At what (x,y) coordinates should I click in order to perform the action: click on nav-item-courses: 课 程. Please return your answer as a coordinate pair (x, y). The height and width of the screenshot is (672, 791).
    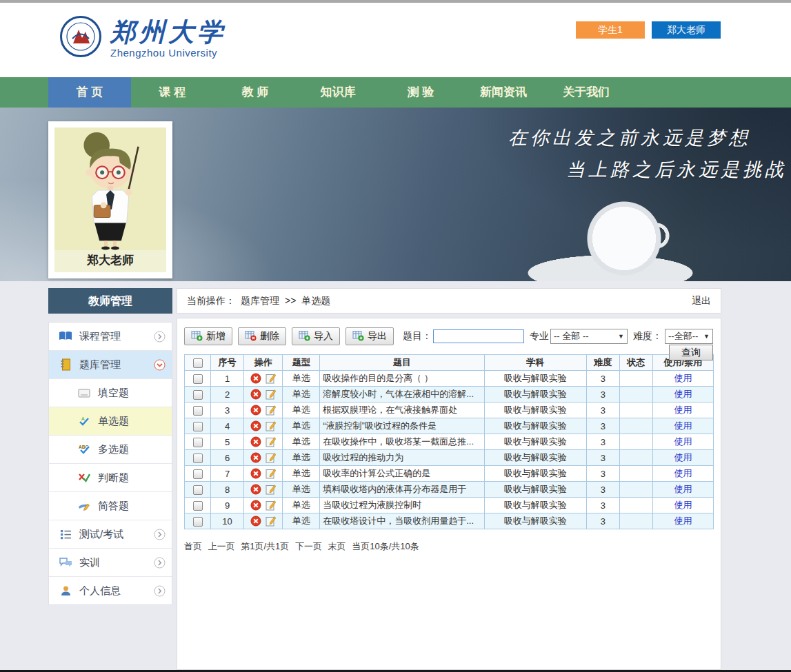
    Looking at the image, I should click on (172, 92).